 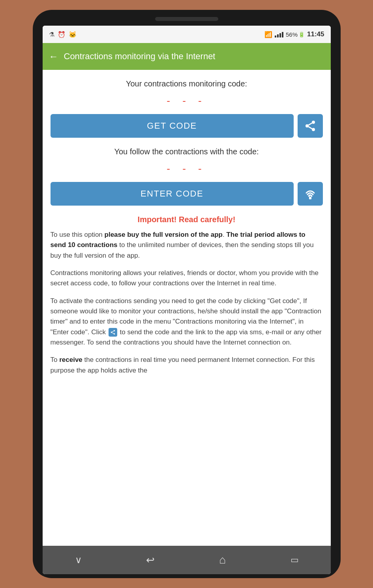 What do you see at coordinates (310, 194) in the screenshot?
I see `wifi-lock-icon` at bounding box center [310, 194].